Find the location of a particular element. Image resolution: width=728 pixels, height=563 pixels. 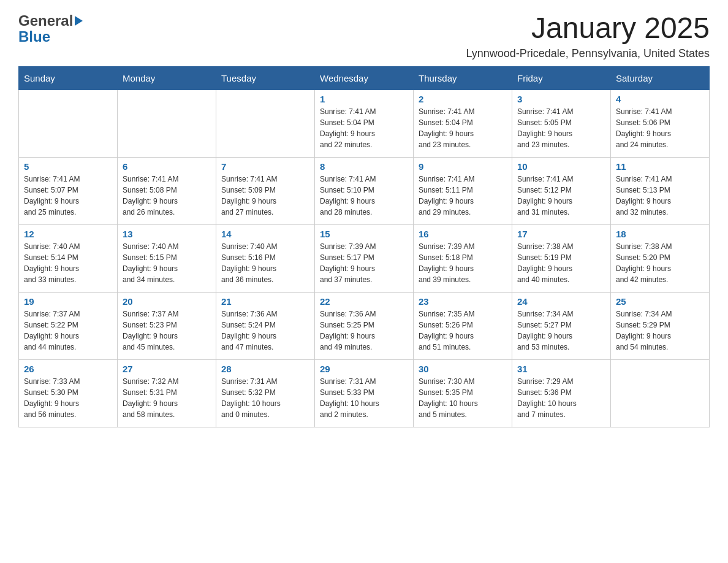

calendar-cell: 17Sunrise: 7:38 AM Sunset: 5:19 PM Dayli… is located at coordinates (561, 258).